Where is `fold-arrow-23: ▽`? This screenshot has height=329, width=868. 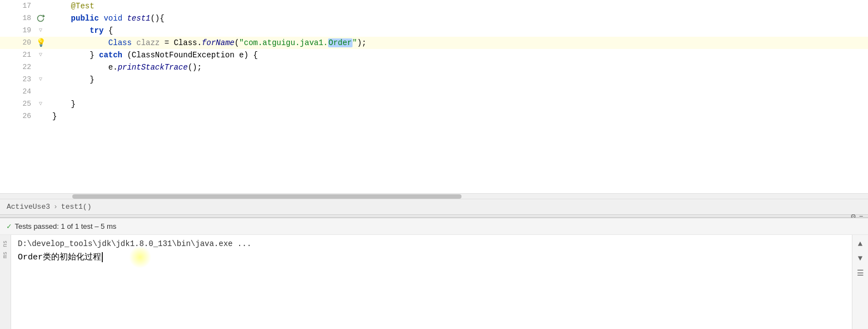 fold-arrow-23: ▽ is located at coordinates (41, 80).